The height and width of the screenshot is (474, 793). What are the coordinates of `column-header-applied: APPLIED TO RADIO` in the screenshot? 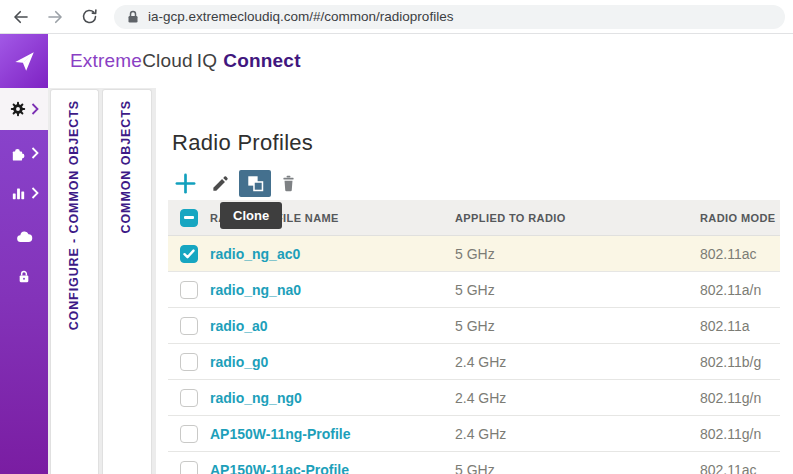 It's located at (578, 218).